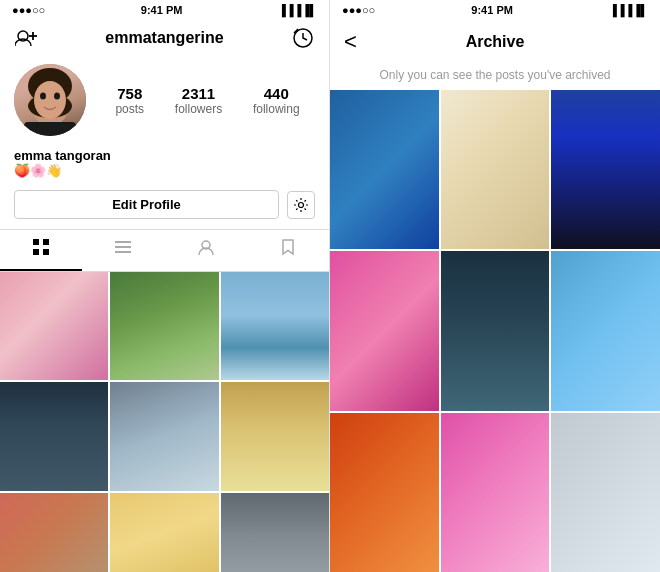 The width and height of the screenshot is (660, 572). Describe the element at coordinates (628, 10) in the screenshot. I see `right-battery: ▐▐▐▐▌` at that location.